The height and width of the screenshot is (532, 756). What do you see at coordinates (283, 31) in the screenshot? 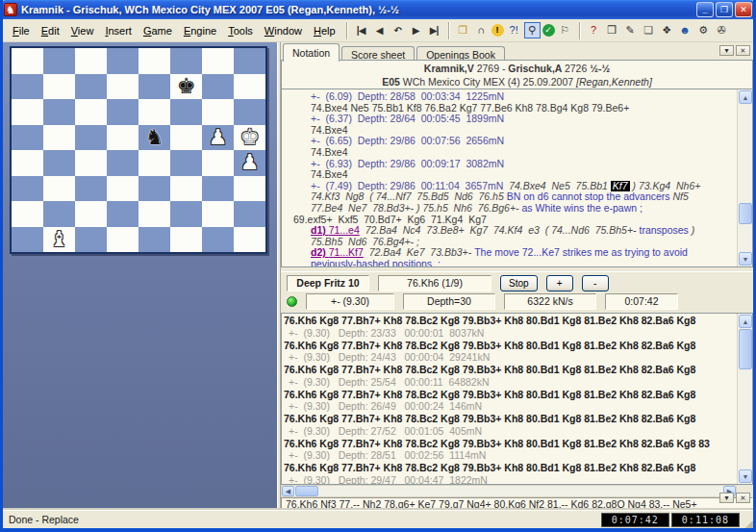
I see `menu-window: Window` at bounding box center [283, 31].